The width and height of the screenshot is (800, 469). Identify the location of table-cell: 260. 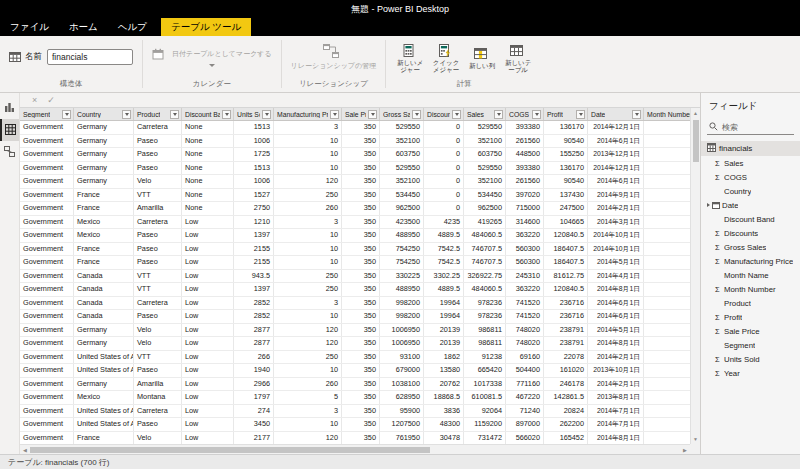
(308, 384).